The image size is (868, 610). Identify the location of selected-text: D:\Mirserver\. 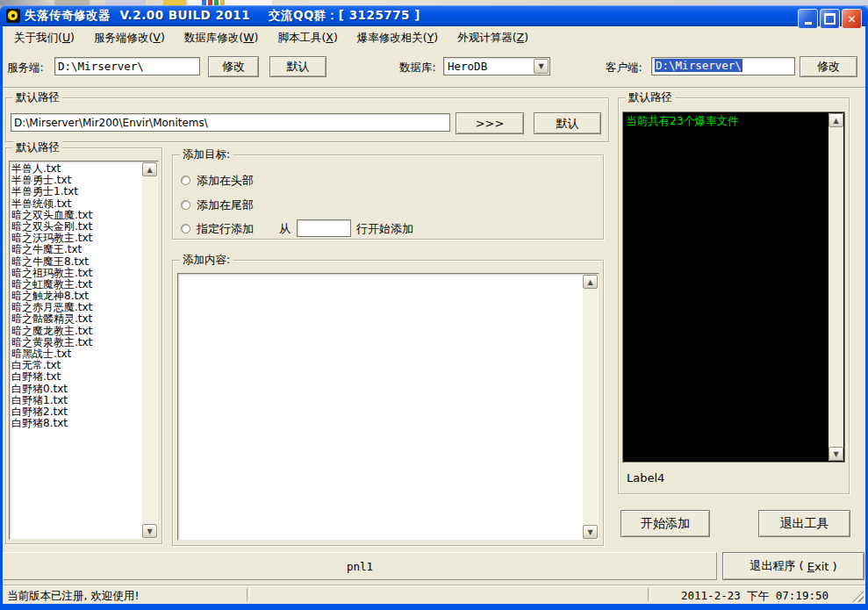
(699, 65).